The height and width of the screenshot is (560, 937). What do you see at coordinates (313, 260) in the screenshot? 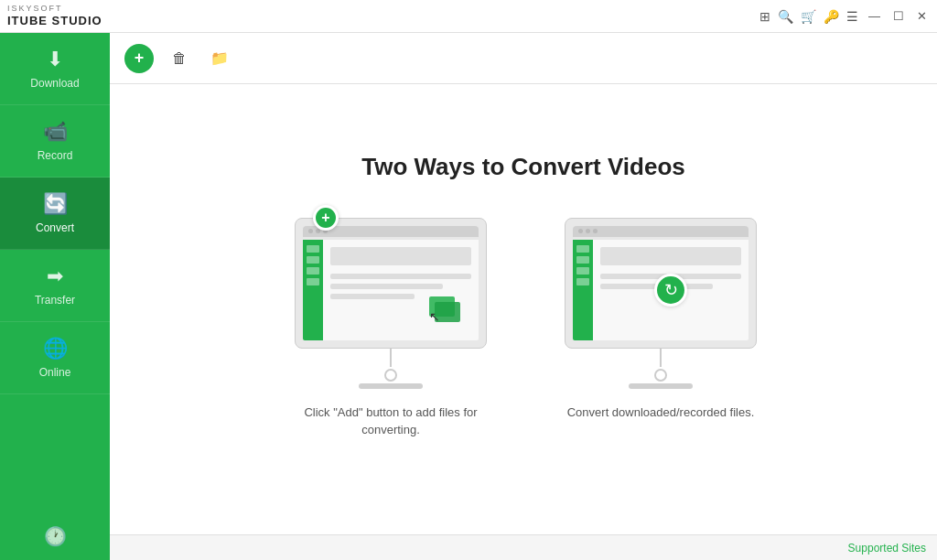
I see `sidebar-block2` at bounding box center [313, 260].